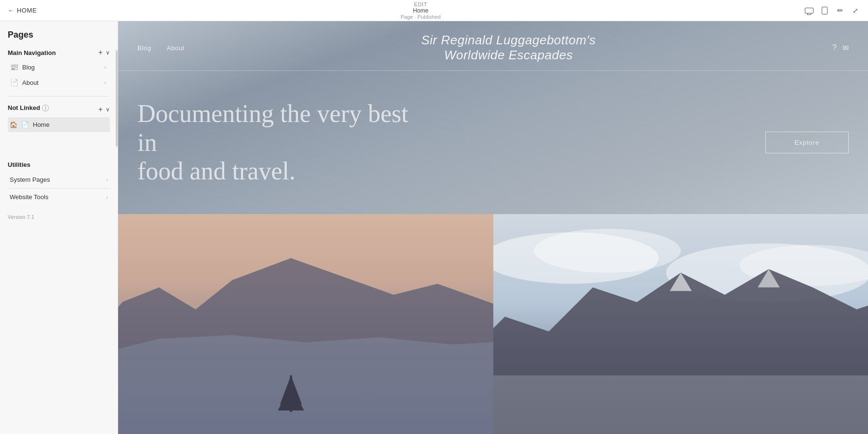 This screenshot has width=868, height=434. Describe the element at coordinates (59, 67) in the screenshot. I see `sidebar-item-blog: 📰 Blog ›` at that location.